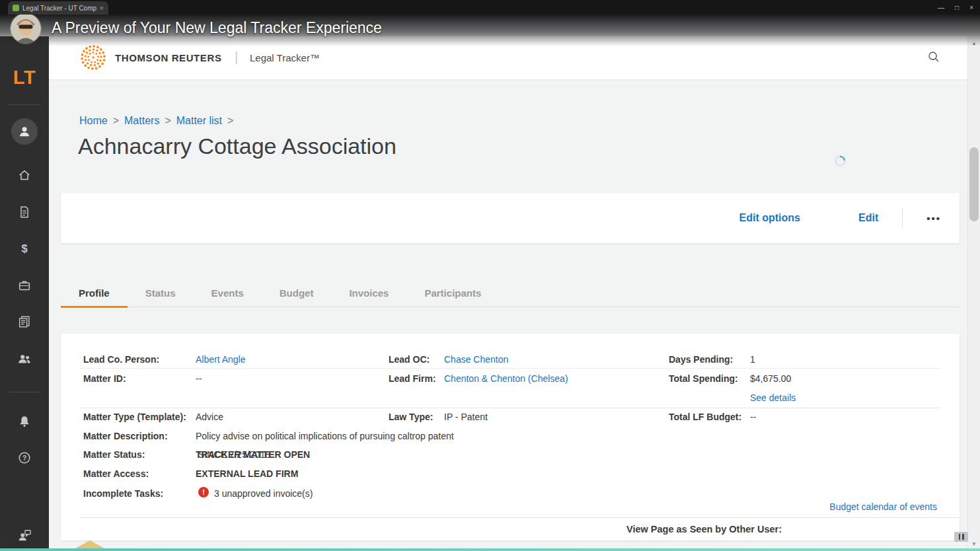  What do you see at coordinates (956, 7) in the screenshot?
I see `window-controls: — □ ×` at bounding box center [956, 7].